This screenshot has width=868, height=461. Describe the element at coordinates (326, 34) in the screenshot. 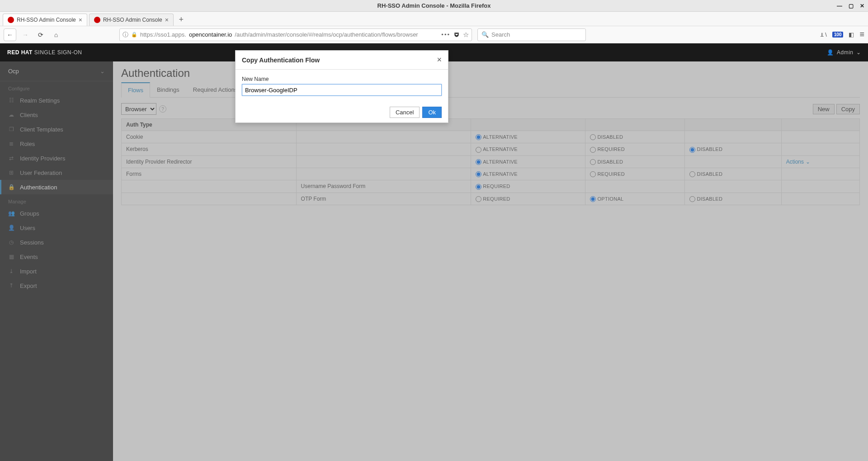

I see `url-path: /auth/admin/master/console/#/realms/ocp/…` at that location.